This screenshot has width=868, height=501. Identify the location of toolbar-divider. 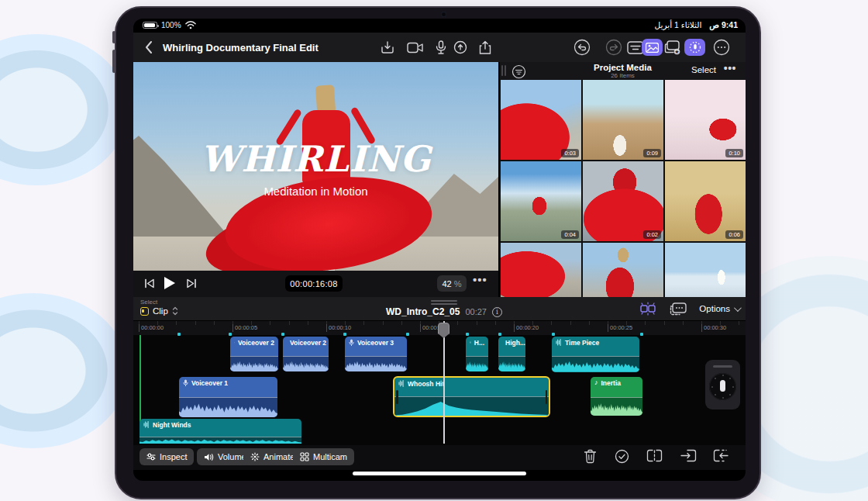
(191, 457).